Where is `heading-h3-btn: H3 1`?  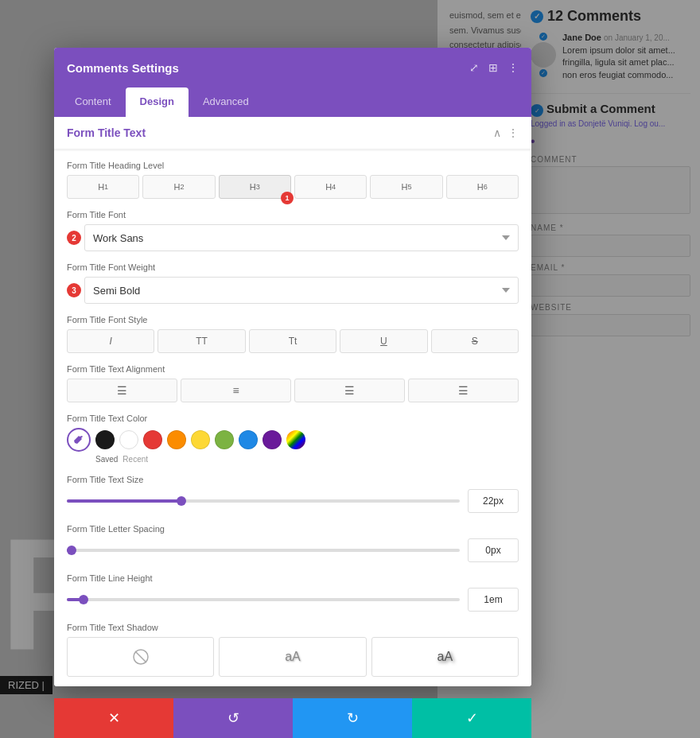
heading-h3-btn: H3 1 is located at coordinates (255, 187).